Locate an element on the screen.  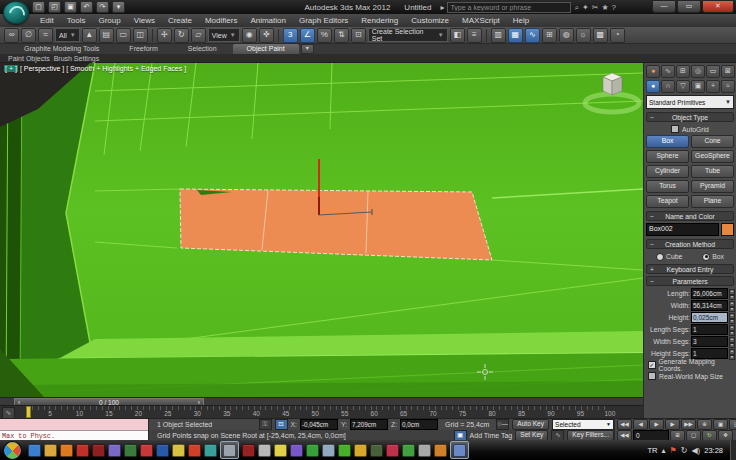
tab-graphite-modeling-tools: Graphite Modeling Tools is located at coordinates (62, 49).